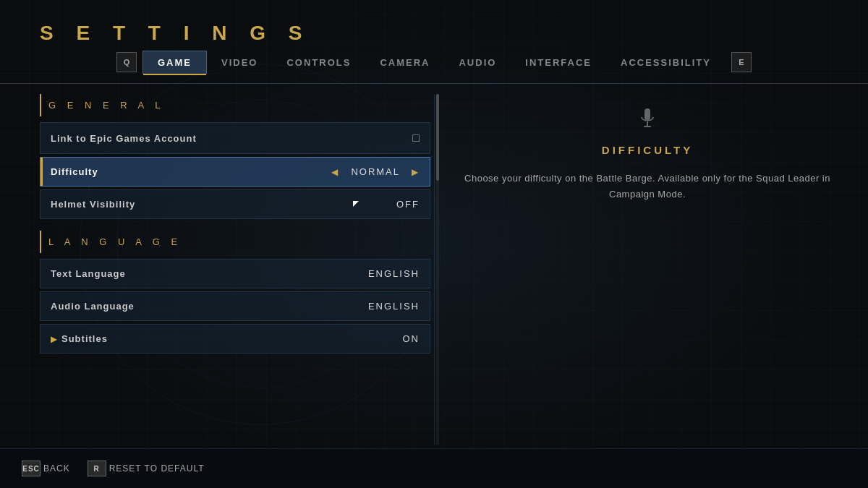 This screenshot has height=488, width=868. Describe the element at coordinates (393, 307) in the screenshot. I see `audio-language-value: ENGLISH` at that location.